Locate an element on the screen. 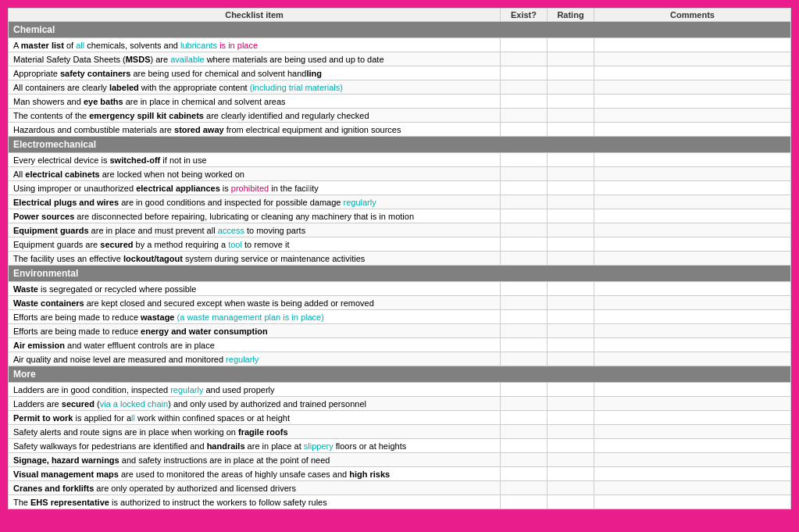 This screenshot has width=799, height=532. table-row: Visual management maps are used to monit… is located at coordinates (400, 474).